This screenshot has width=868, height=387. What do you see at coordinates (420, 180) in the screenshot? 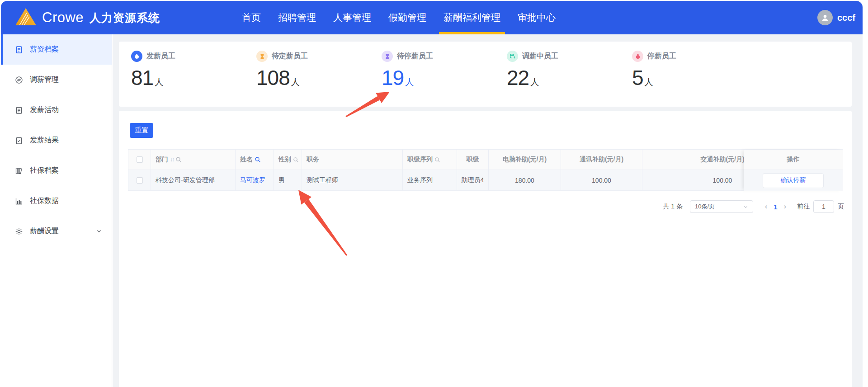
I see `cell-rank-series: 业务序列` at bounding box center [420, 180].